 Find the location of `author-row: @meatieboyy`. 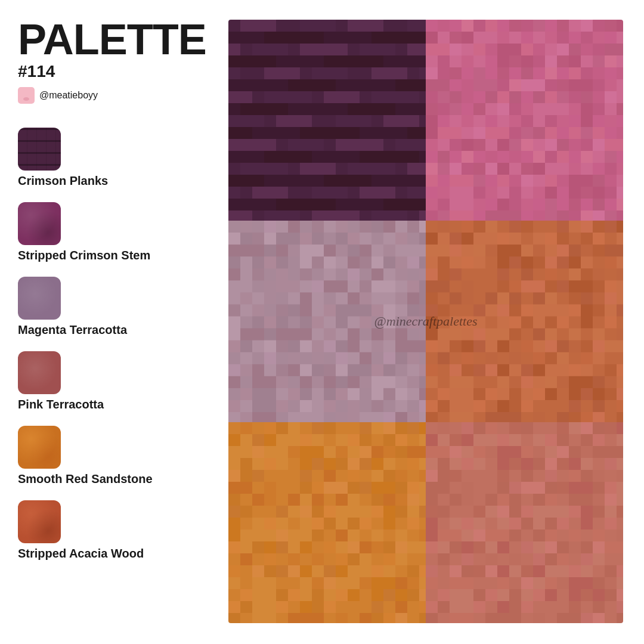

author-row: @meatieboyy is located at coordinates (113, 95).